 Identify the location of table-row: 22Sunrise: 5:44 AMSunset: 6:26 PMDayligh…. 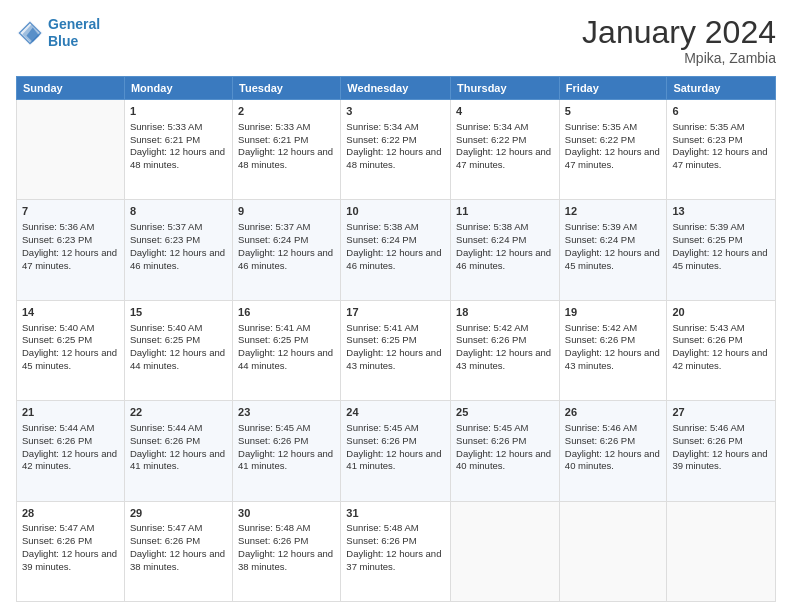
(178, 451).